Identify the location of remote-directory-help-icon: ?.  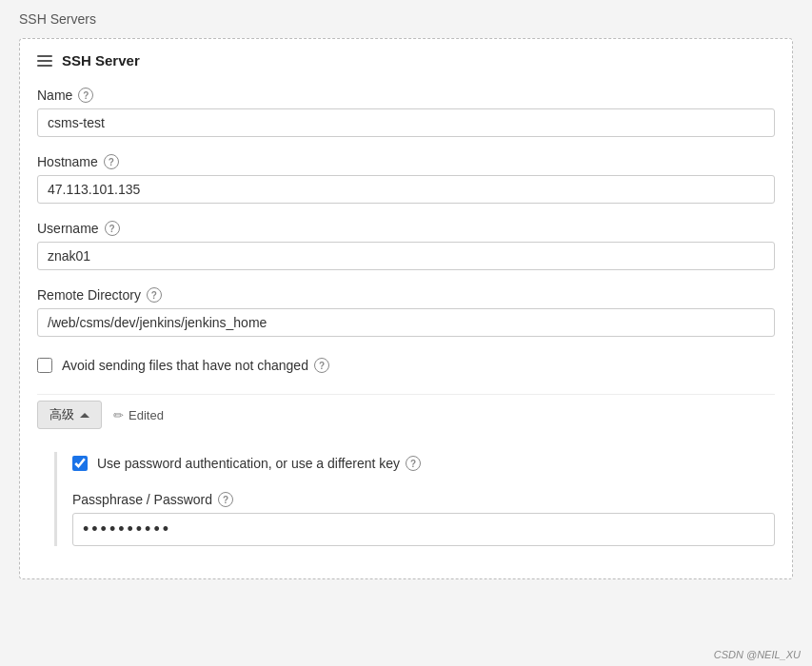
(154, 295).